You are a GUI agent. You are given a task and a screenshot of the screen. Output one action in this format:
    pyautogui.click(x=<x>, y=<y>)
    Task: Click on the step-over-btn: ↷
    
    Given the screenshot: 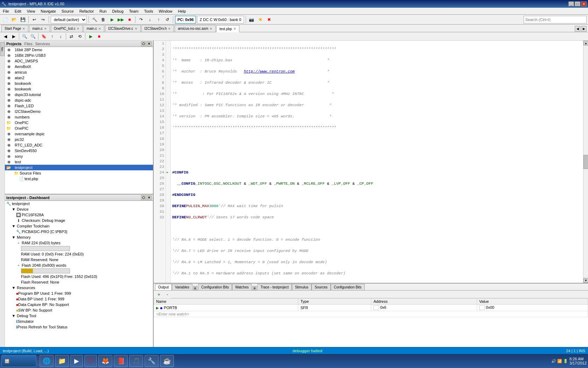 What is the action you would take?
    pyautogui.click(x=141, y=20)
    